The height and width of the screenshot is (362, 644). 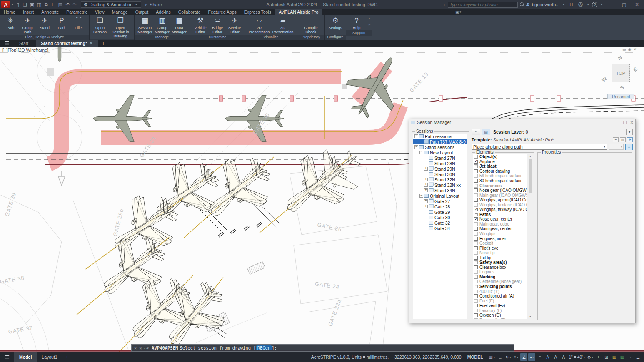 What do you see at coordinates (357, 23) in the screenshot?
I see `ribbon-button: ?Help` at bounding box center [357, 23].